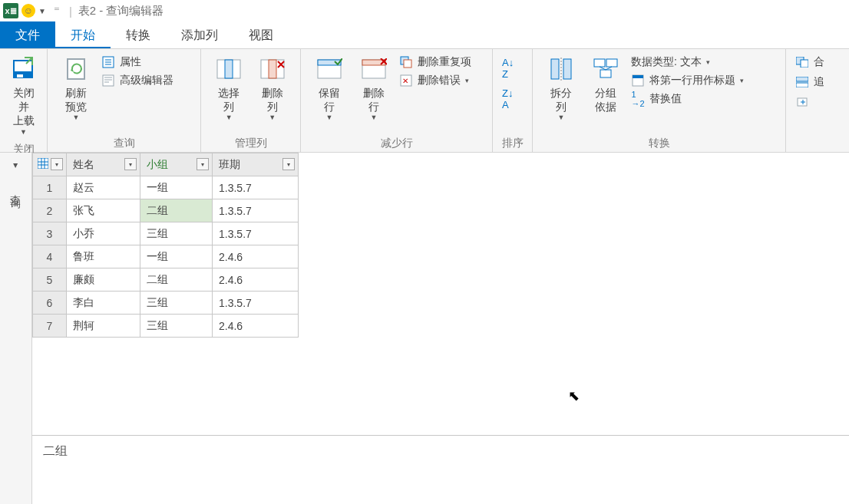  Describe the element at coordinates (606, 84) in the screenshot. I see `group-by-button: 分组 依据` at that location.